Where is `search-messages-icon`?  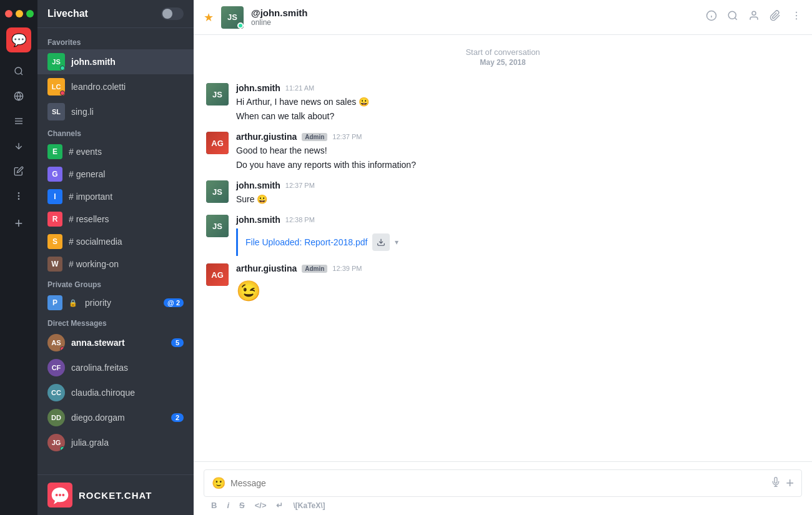 search-messages-icon is located at coordinates (733, 17).